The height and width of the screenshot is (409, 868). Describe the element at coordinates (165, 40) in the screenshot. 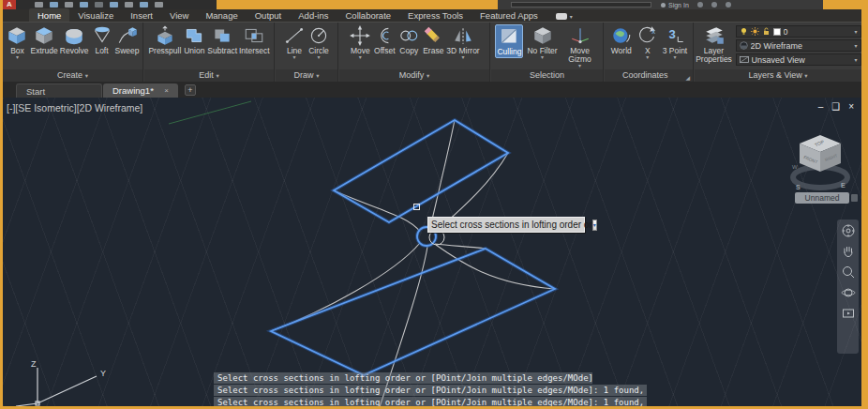

I see `presspull-button: Presspull` at that location.